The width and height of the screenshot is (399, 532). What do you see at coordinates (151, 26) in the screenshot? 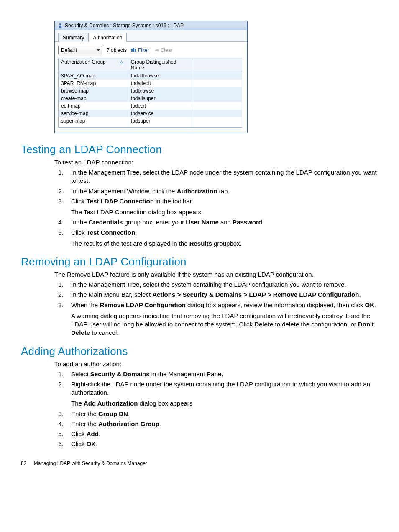
I see `window-titlebar: Security & Domains : Storage Systems : s…` at bounding box center [151, 26].